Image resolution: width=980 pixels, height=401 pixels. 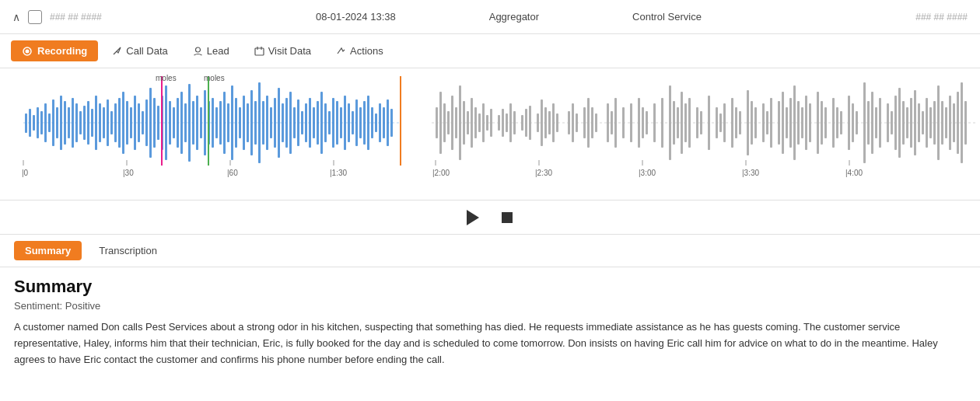 I want to click on visit-icon, so click(x=260, y=51).